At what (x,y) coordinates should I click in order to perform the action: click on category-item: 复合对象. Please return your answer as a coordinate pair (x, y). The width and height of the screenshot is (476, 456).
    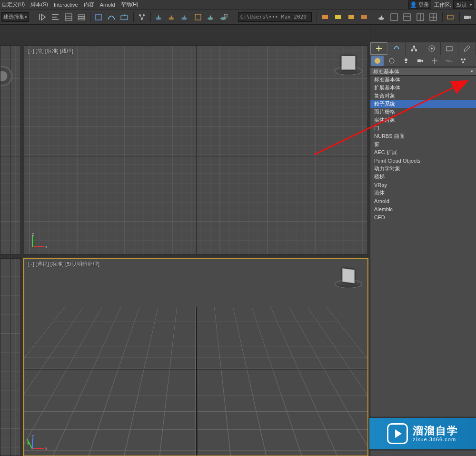
    Looking at the image, I should click on (423, 96).